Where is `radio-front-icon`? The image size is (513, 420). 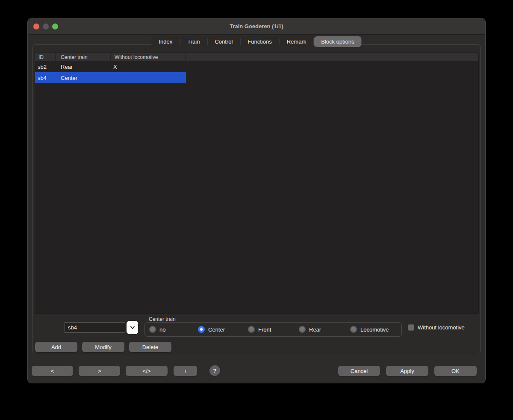
radio-front-icon is located at coordinates (251, 329).